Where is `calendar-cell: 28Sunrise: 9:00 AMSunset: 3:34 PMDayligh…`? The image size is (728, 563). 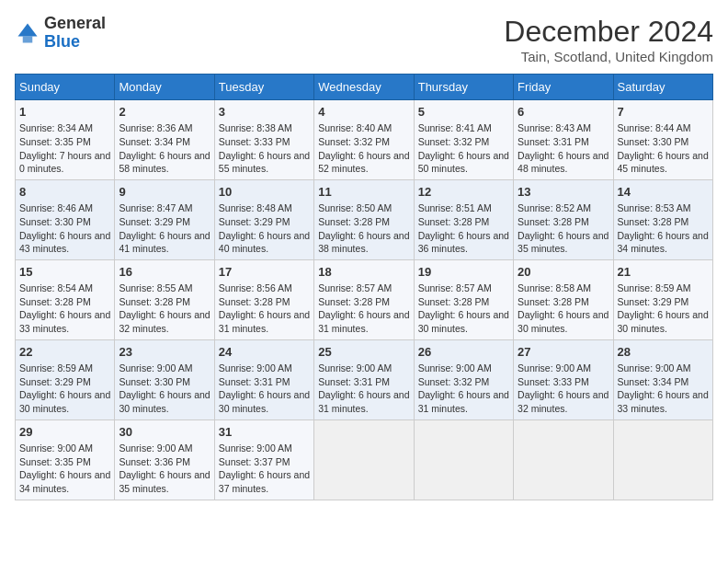 calendar-cell: 28Sunrise: 9:00 AMSunset: 3:34 PMDayligh… is located at coordinates (663, 379).